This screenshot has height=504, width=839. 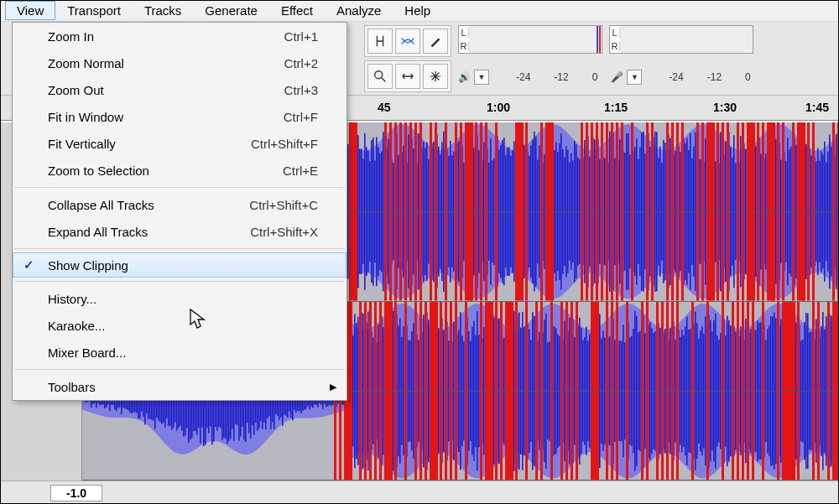 I want to click on menu-item-show-clipping: ✓Show Clipping, so click(x=180, y=265).